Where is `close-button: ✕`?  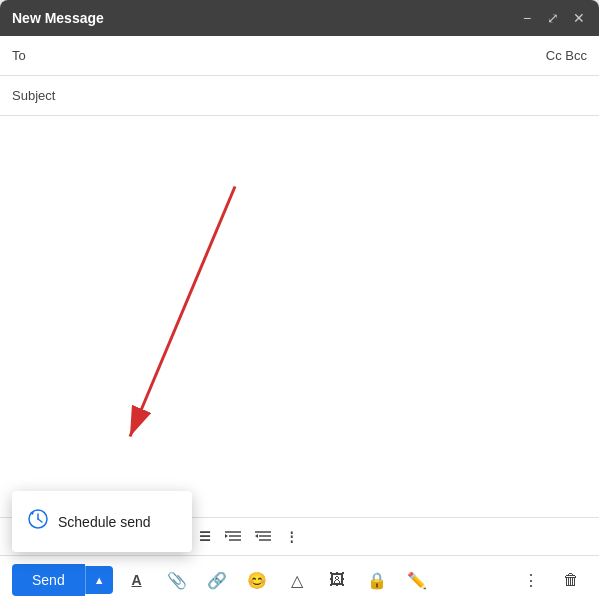 close-button: ✕ is located at coordinates (579, 18).